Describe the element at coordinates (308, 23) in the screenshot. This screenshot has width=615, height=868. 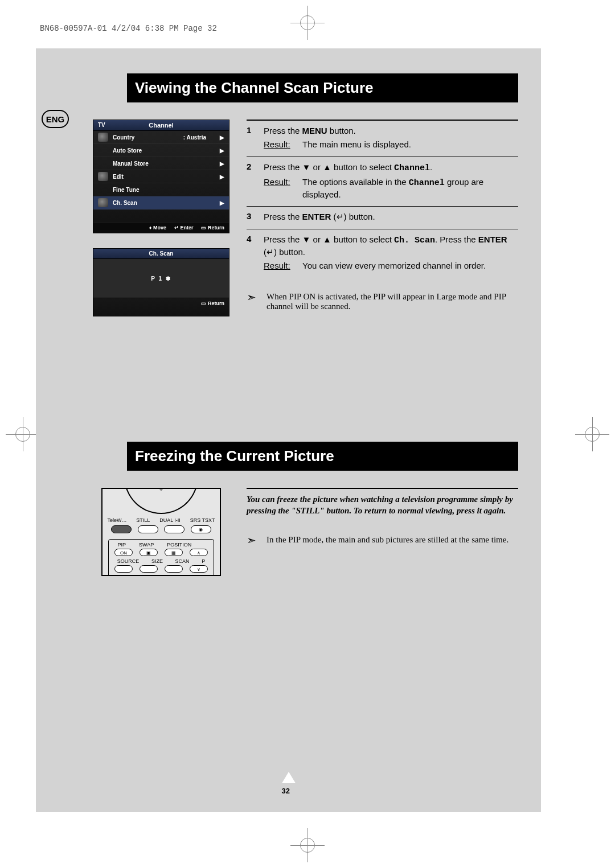
I see `registration-mark-top` at that location.